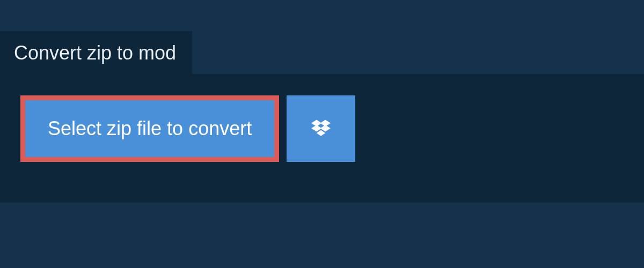 This screenshot has width=644, height=268. Describe the element at coordinates (95, 53) in the screenshot. I see `tab-label: Convert zip to mod` at that location.